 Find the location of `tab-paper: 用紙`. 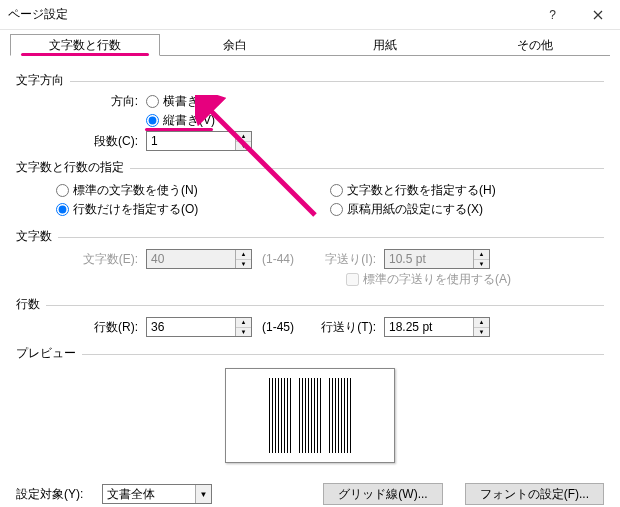

tab-paper: 用紙 is located at coordinates (385, 45).